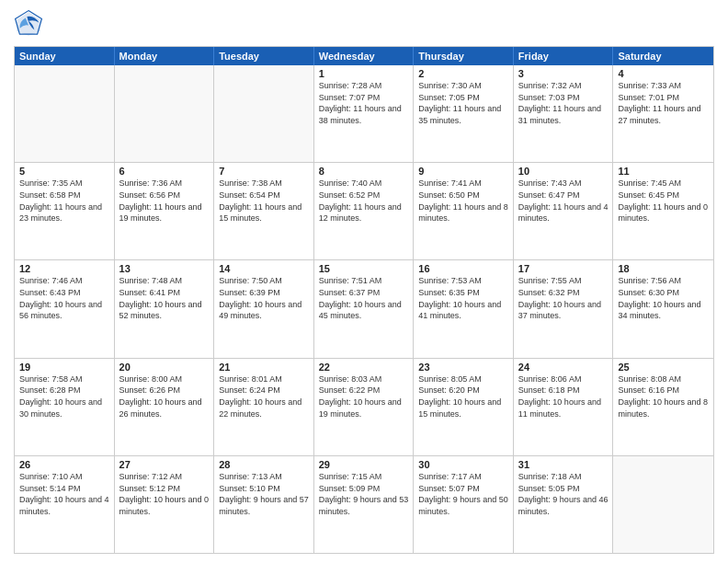  I want to click on logo-icon, so click(28, 24).